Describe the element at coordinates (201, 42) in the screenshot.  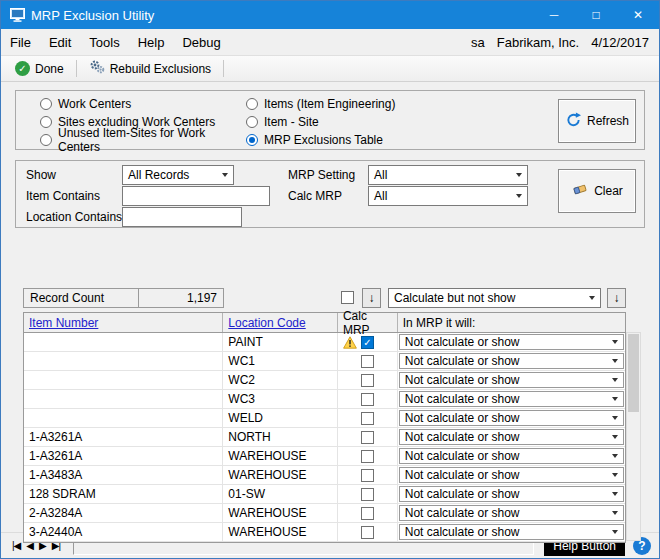
I see `menu-debug: Debug` at that location.